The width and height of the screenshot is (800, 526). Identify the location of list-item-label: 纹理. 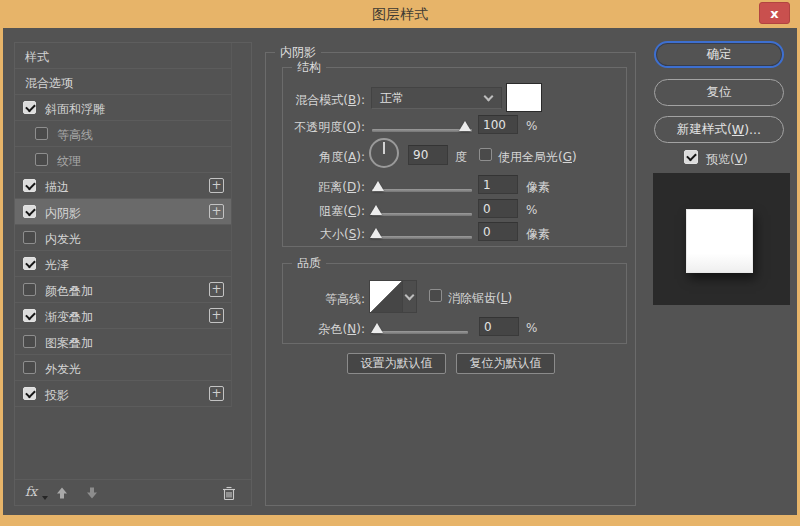
(69, 162).